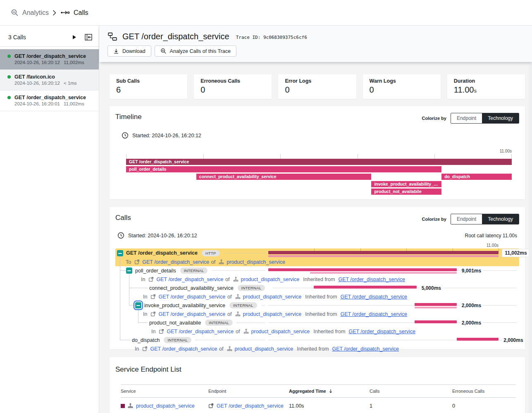 This screenshot has width=532, height=413. I want to click on root-call-latency: Root call latency 11.00s, so click(491, 236).